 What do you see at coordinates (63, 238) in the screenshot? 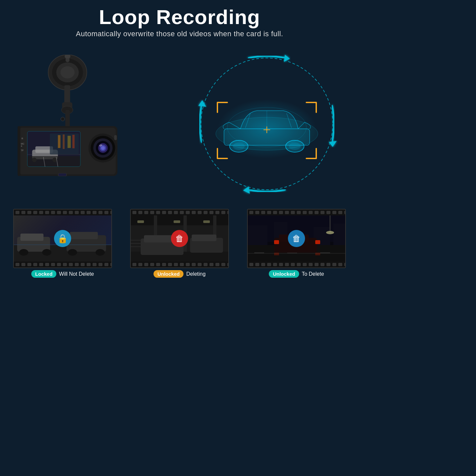
I see `film-strip-locked: 🔒` at bounding box center [63, 238].